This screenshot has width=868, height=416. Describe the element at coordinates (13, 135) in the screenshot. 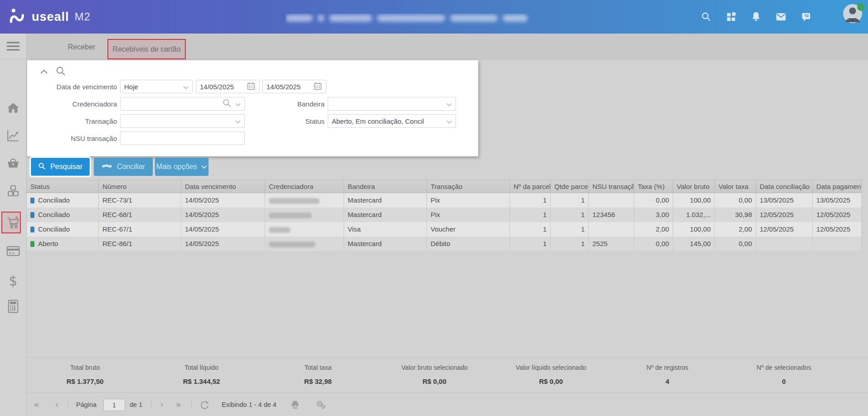

I see `sidebar-item-sales-chart` at that location.